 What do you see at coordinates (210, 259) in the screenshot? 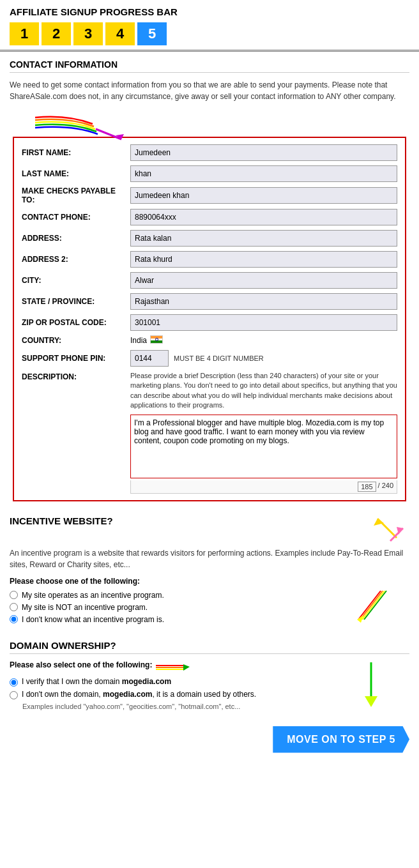
I see `address2-row: ADDRESS 2:` at bounding box center [210, 259].